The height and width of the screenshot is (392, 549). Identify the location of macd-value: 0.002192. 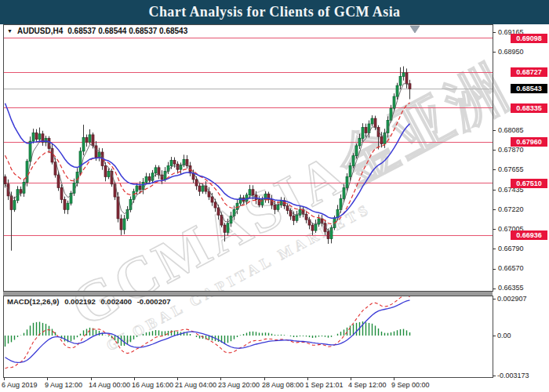
(80, 301).